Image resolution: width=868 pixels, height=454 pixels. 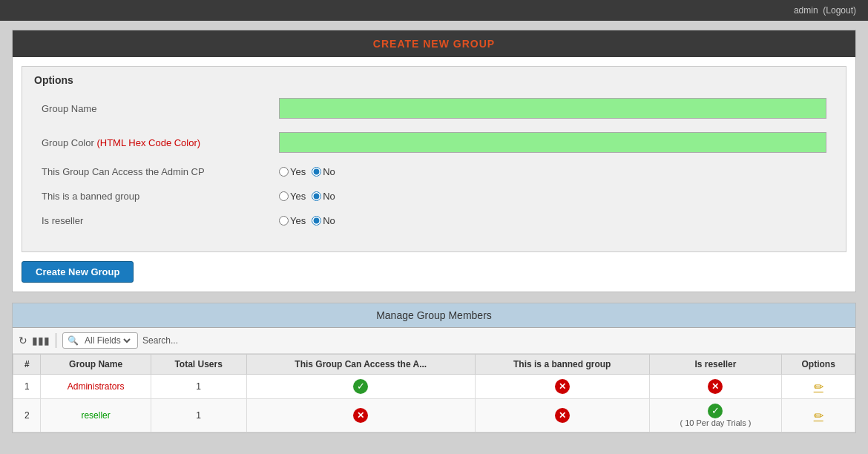 What do you see at coordinates (434, 44) in the screenshot?
I see `create-group-header: CREATE NEW GROUP` at bounding box center [434, 44].